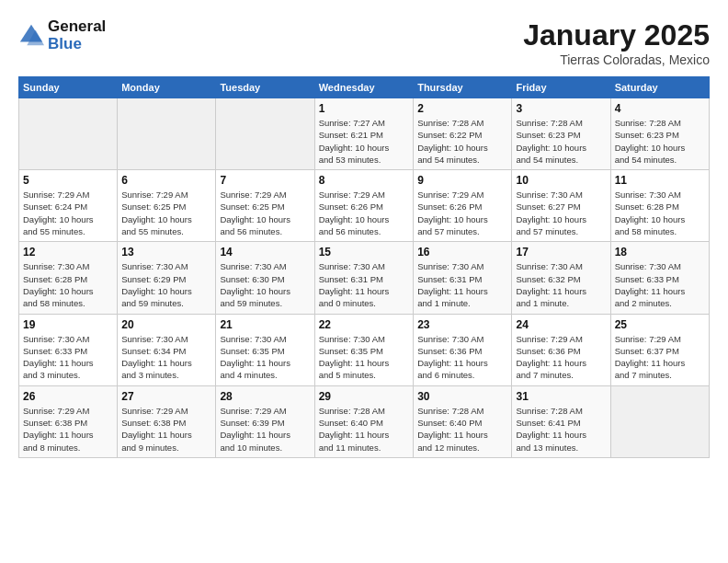 This screenshot has height=563, width=728. Describe the element at coordinates (68, 421) in the screenshot. I see `calendar-cell: 26Sunrise: 7:29 AM Sunset: 6:38 PM Dayli…` at that location.